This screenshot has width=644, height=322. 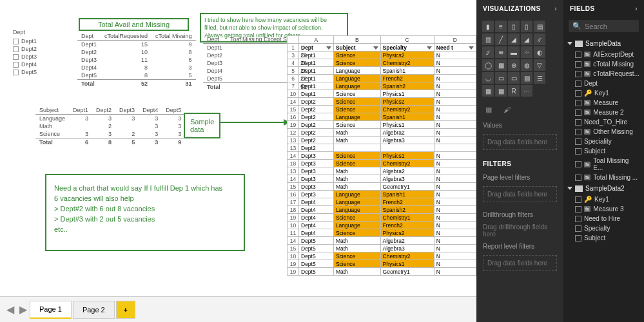 I want to click on field-item: Speciality, so click(x=603, y=142).